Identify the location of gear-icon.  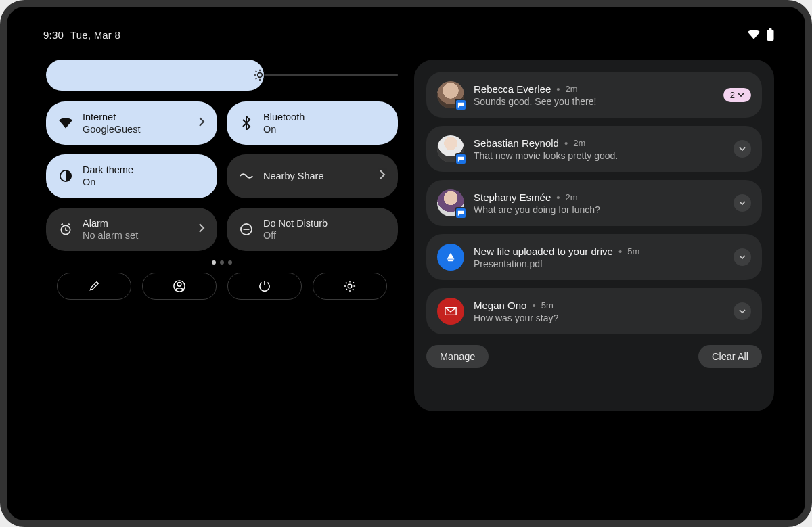
(350, 286).